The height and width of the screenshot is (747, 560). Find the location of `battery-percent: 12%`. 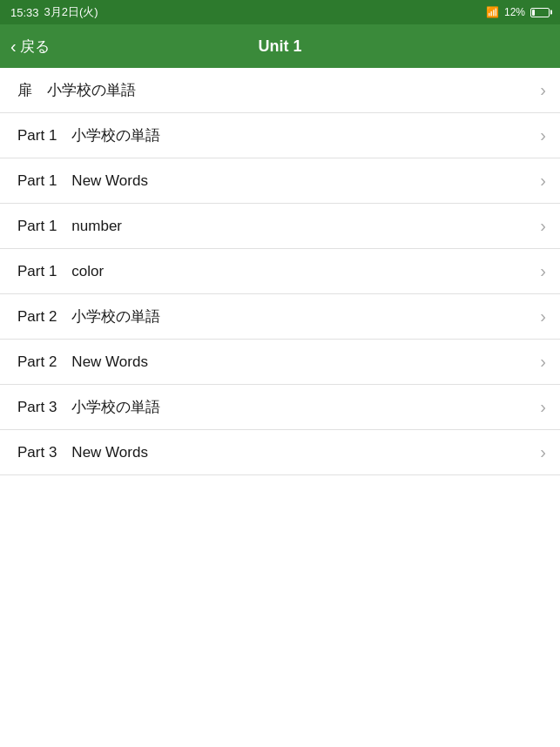

battery-percent: 12% is located at coordinates (515, 12).